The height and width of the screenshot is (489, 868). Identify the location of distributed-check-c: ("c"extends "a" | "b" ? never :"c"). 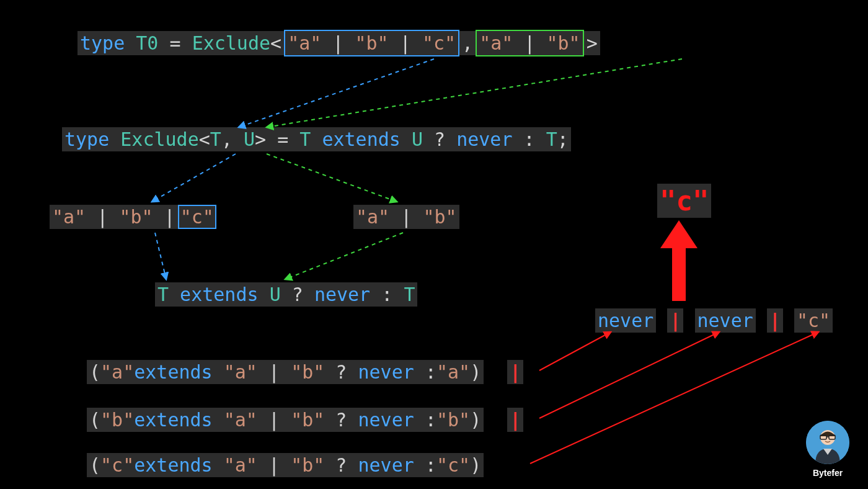
(285, 465).